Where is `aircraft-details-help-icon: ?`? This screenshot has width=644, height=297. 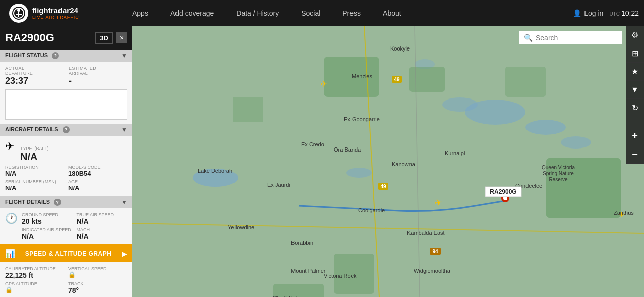 aircraft-details-help-icon: ? is located at coordinates (66, 130).